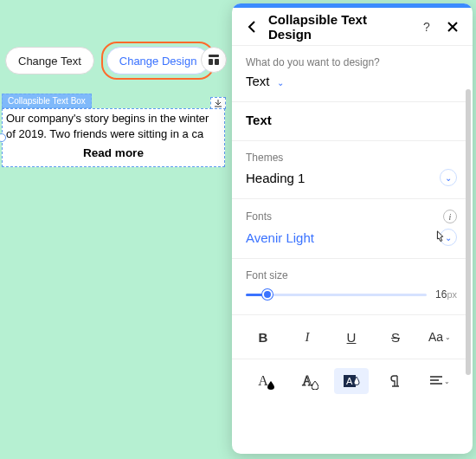  I want to click on highlight-button: A, so click(351, 381).